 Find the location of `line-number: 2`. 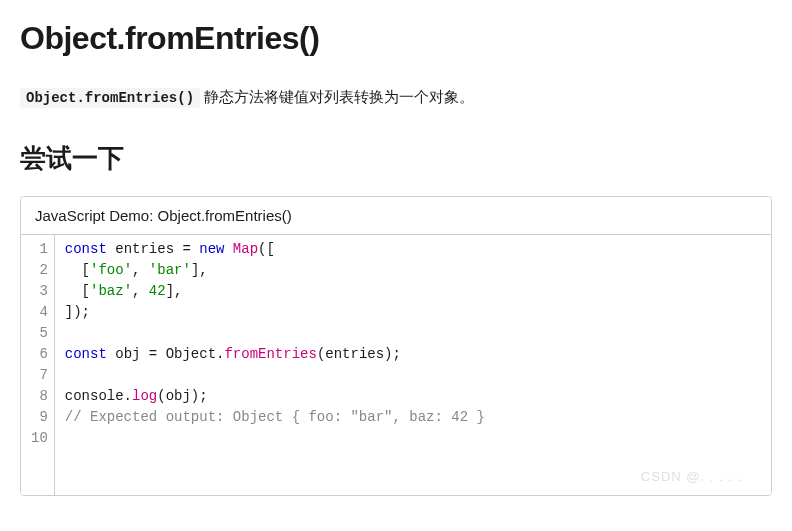

line-number: 2 is located at coordinates (40, 270).